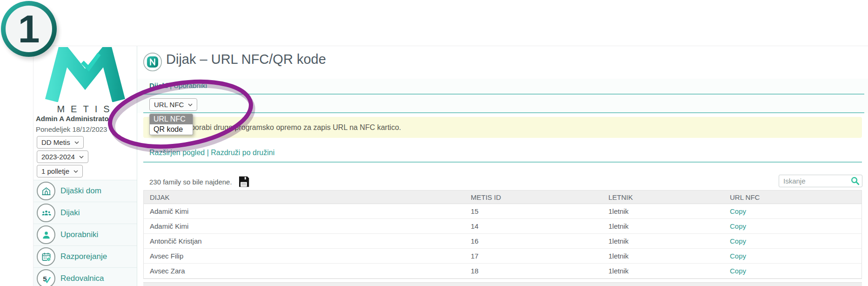 This screenshot has height=286, width=868. I want to click on next-table-section-partial, so click(502, 284).